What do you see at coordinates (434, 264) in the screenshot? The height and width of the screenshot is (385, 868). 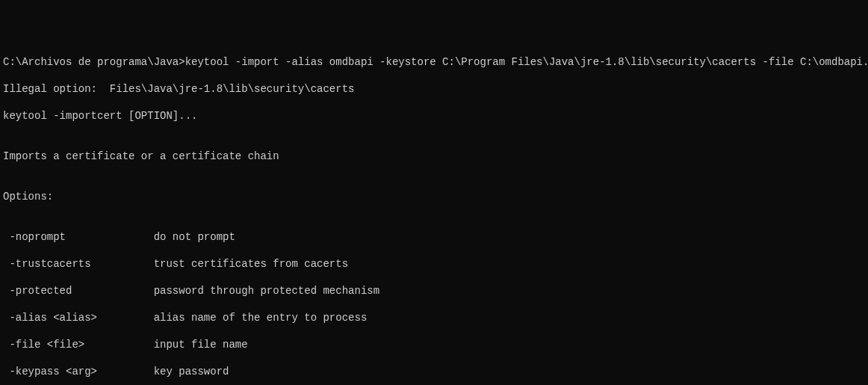 I see `terminal-line-option: -trustcacerts trust certificates from ca…` at bounding box center [434, 264].